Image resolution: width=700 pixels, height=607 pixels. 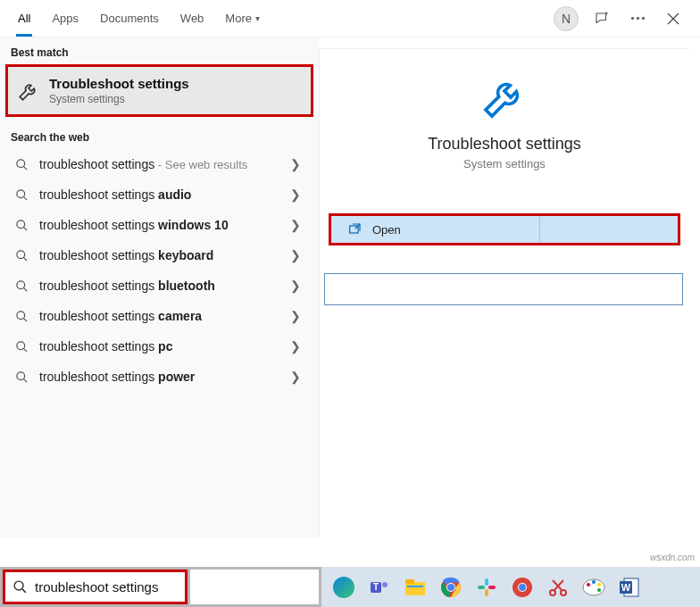 What do you see at coordinates (159, 195) in the screenshot?
I see `web-result-row: troubleshoot settings audio❯` at bounding box center [159, 195].